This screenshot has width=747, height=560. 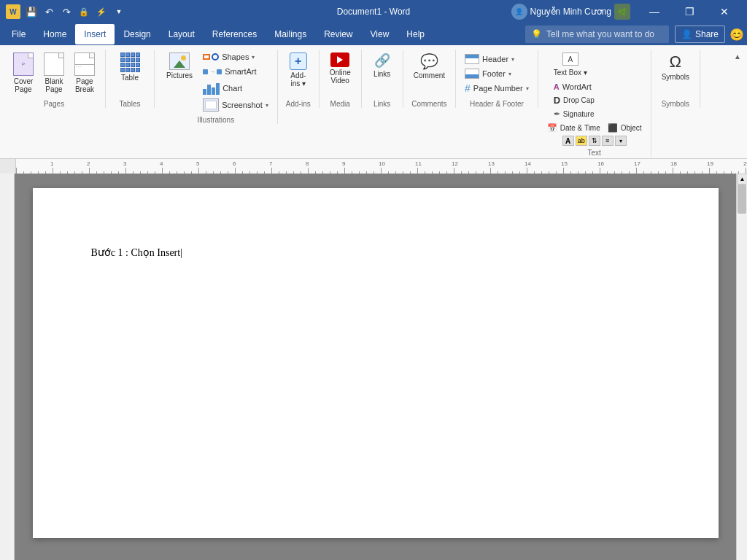 I want to click on text-style-button: ▾, so click(x=621, y=141).